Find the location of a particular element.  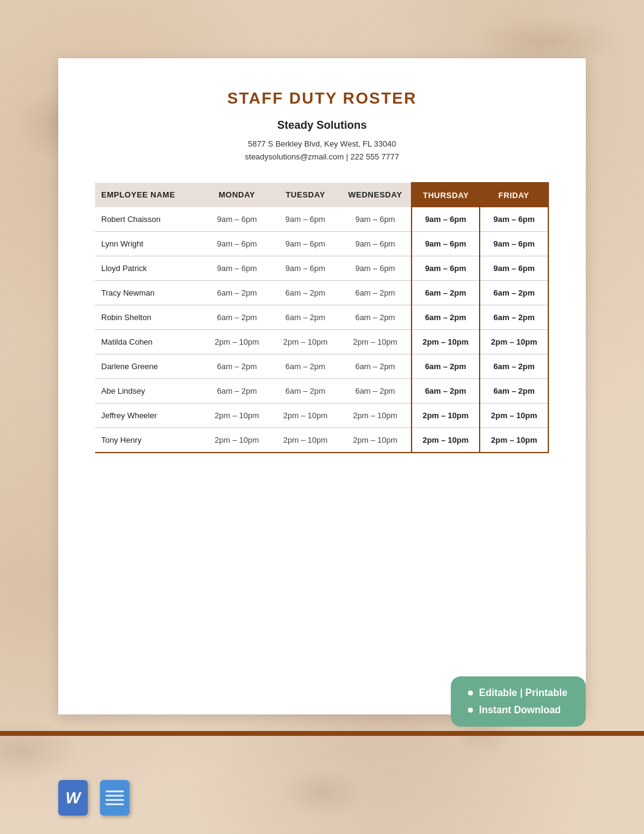

table-row: Darlene Greene6am – 2pm6am – 2pm6am – 2p… is located at coordinates (321, 366).